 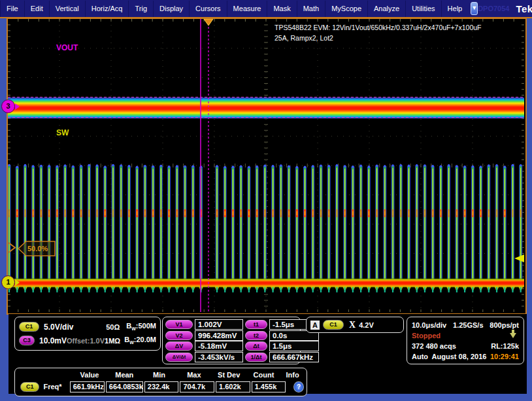 I want to click on cursor-value-1-left: 1.002V, so click(x=219, y=324).